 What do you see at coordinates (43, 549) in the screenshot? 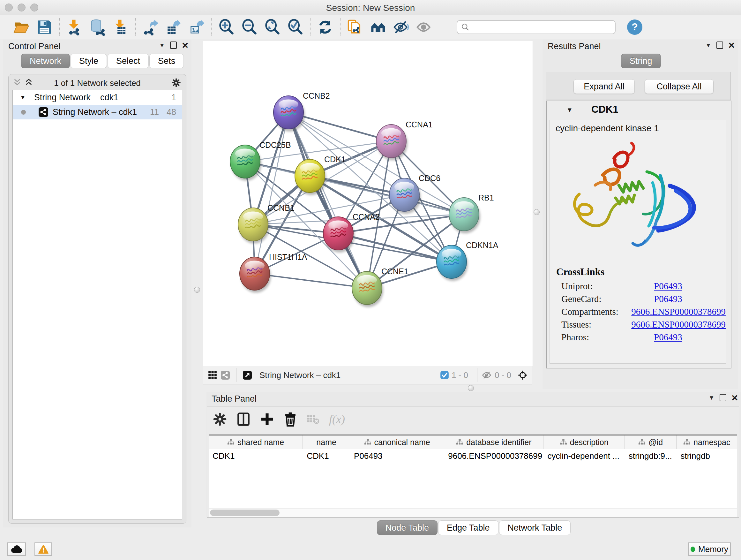
I see `warnings-button` at bounding box center [43, 549].